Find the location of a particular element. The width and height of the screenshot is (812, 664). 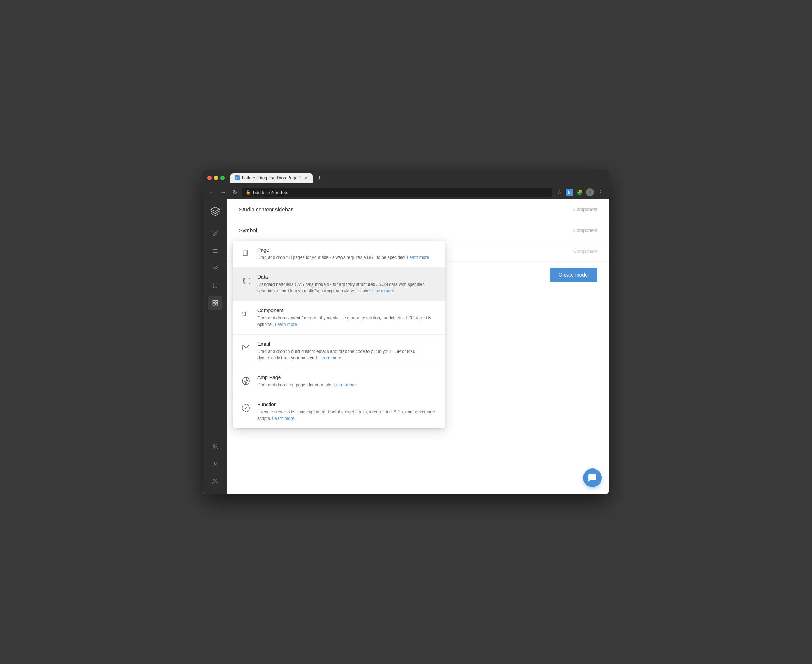

email-icon is located at coordinates (246, 347).